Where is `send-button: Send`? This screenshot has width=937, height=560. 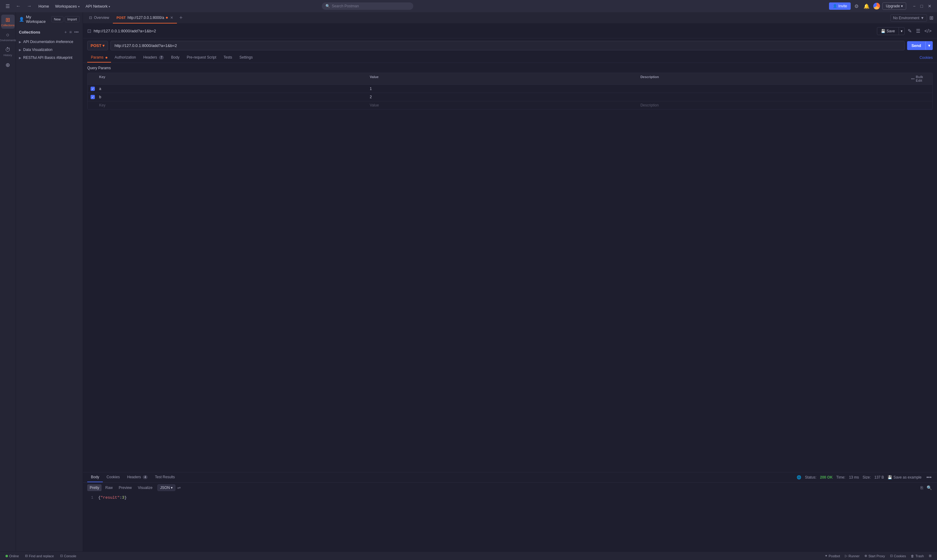 send-button: Send is located at coordinates (916, 46).